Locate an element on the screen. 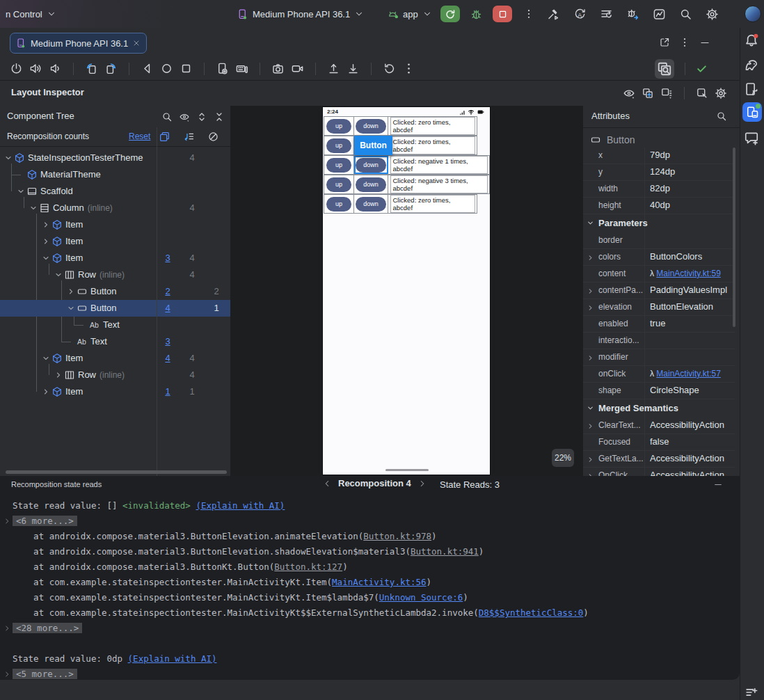 This screenshot has height=700, width=764. attach-debugger-icon is located at coordinates (633, 14).